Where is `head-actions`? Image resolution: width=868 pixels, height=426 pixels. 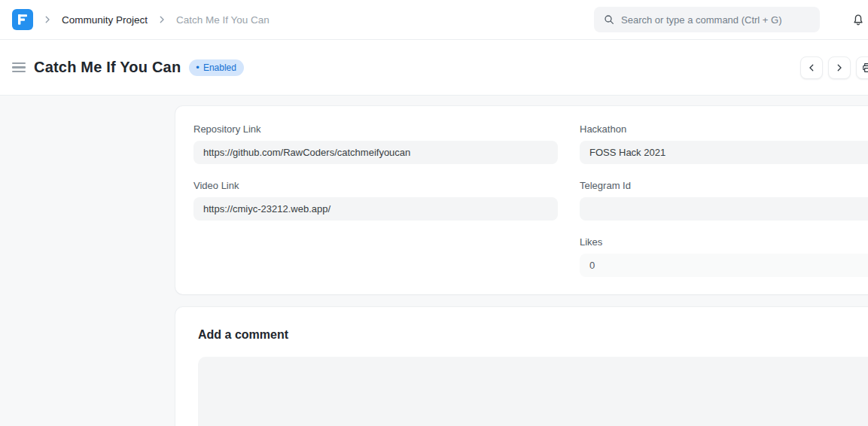
head-actions is located at coordinates (834, 68).